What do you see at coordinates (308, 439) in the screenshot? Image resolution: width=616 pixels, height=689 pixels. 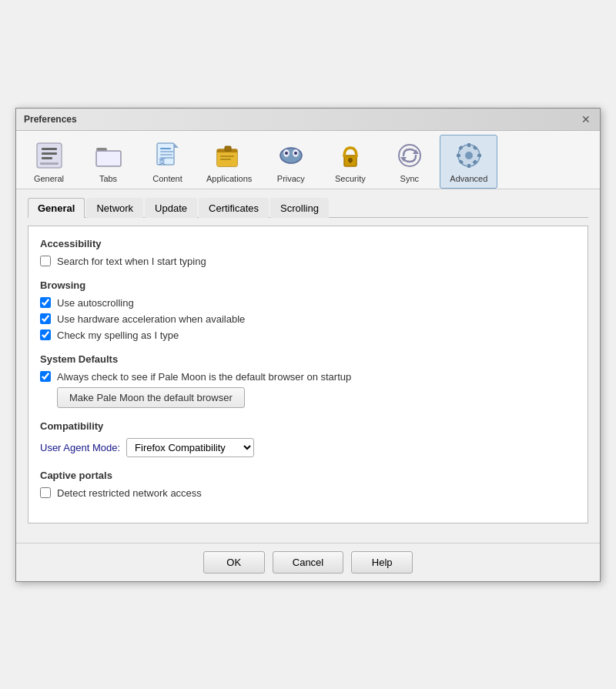 I see `compatibility-section: Compatibility User Agent Mode: Firefox C…` at bounding box center [308, 439].